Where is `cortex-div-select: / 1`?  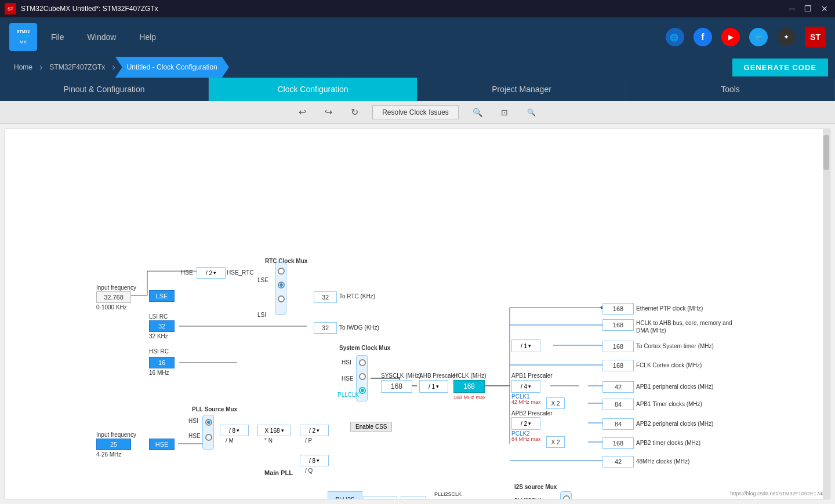
cortex-div-select: / 1 is located at coordinates (526, 346).